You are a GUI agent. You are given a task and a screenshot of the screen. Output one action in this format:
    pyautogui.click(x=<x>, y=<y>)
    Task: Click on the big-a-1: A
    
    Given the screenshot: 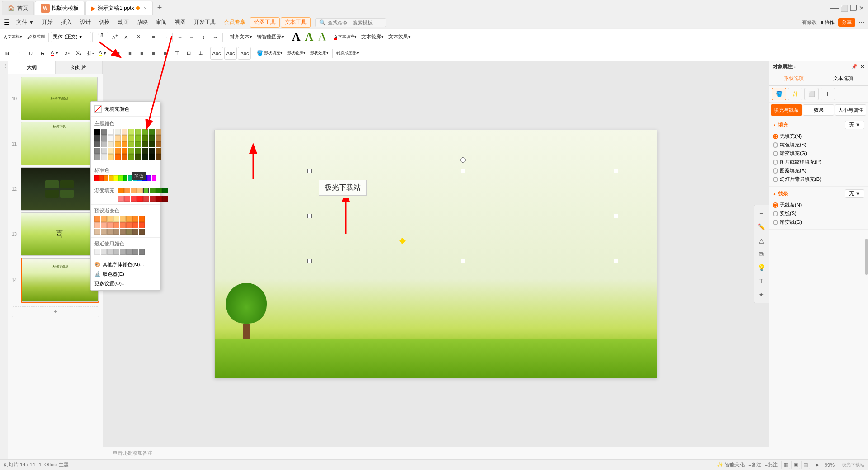 What is the action you would take?
    pyautogui.click(x=297, y=37)
    